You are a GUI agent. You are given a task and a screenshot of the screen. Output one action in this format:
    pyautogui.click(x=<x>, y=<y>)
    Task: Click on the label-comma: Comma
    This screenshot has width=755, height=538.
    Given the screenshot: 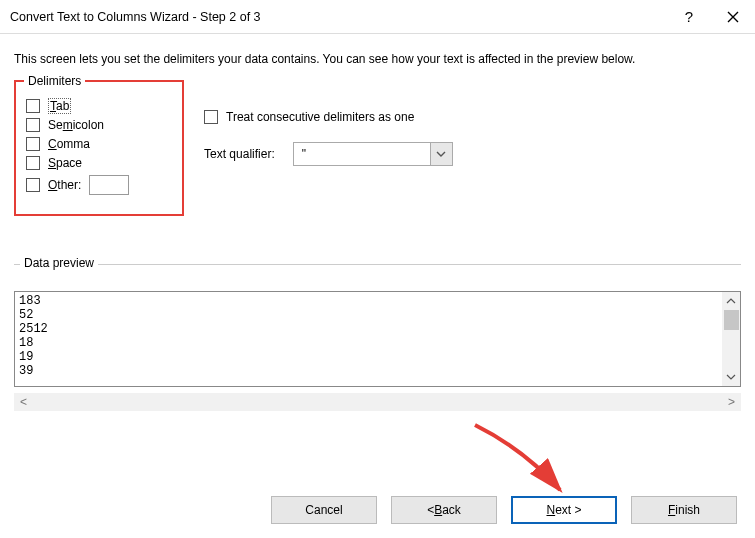 What is the action you would take?
    pyautogui.click(x=69, y=144)
    